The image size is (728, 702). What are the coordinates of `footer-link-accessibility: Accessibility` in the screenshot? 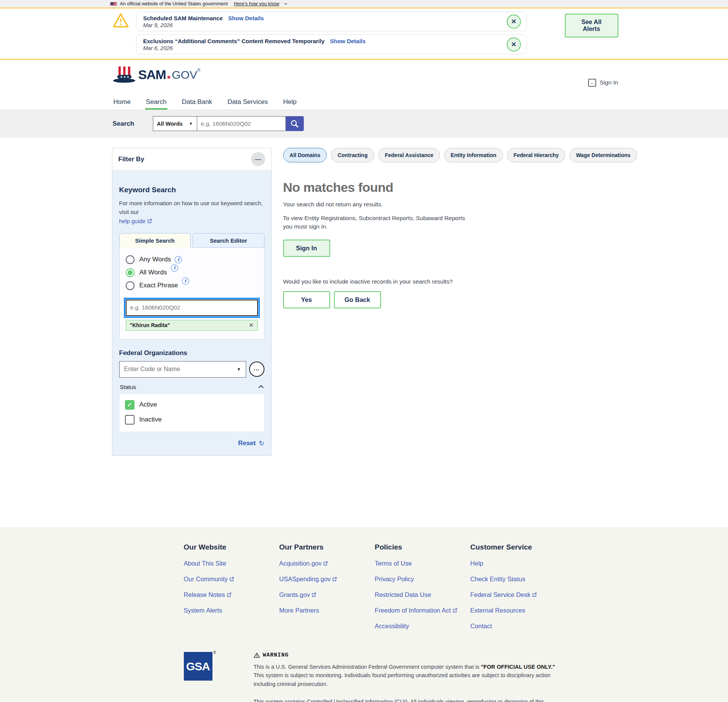 It's located at (392, 626).